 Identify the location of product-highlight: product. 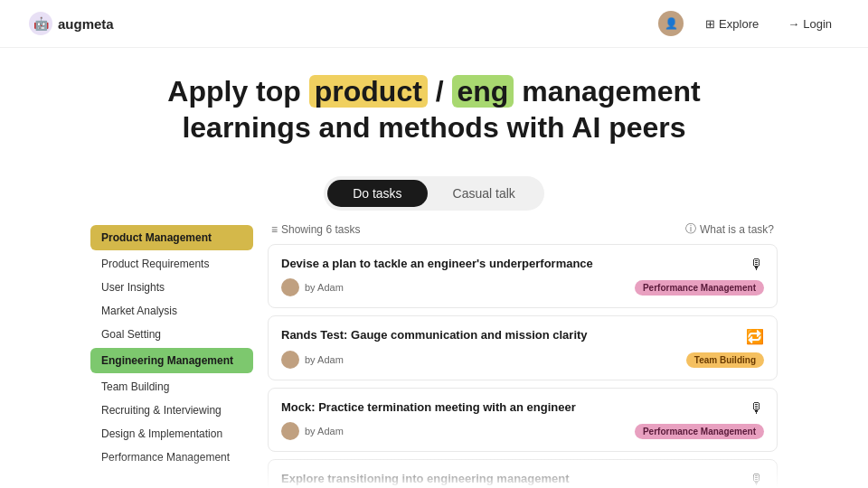
(369, 91).